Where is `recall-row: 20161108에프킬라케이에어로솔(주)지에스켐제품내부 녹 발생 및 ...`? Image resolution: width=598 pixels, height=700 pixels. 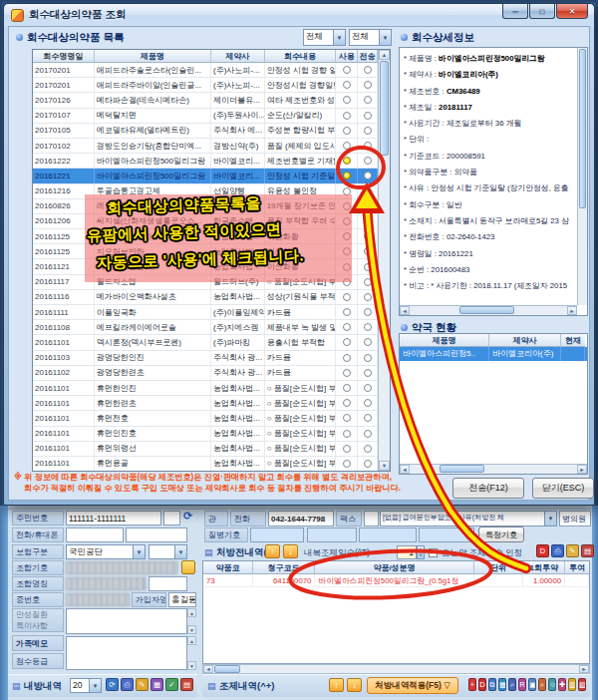 recall-row: 20161108에프킬라케이에어로솔(주)지에스켐제품내부 녹 발생 및 ... is located at coordinates (205, 327).